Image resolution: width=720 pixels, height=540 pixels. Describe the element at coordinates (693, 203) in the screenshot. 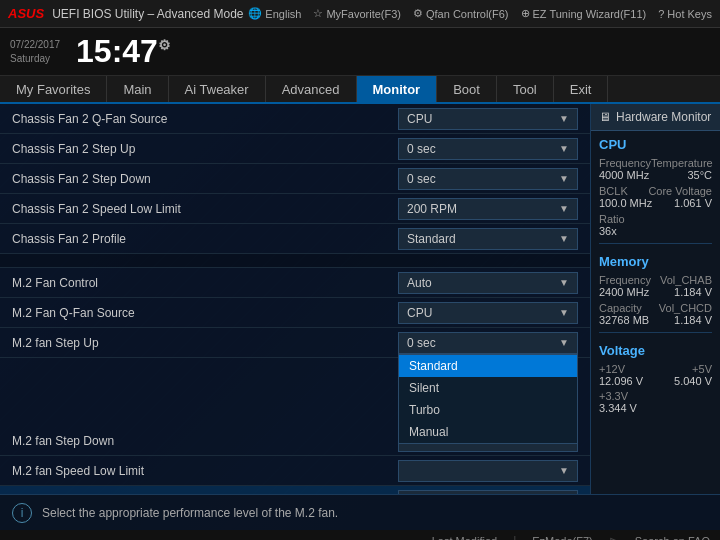

I see `cpu-core-voltage-value: 1.061 V` at that location.